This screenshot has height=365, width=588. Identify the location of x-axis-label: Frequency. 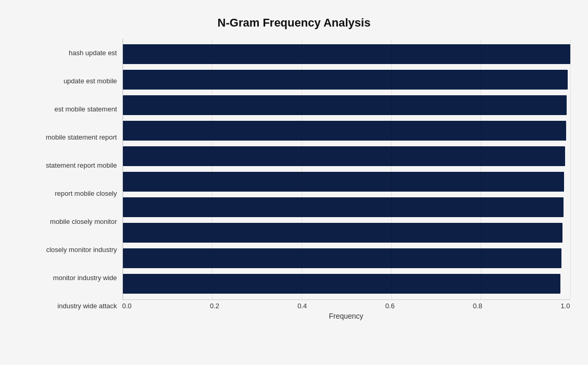
(346, 316).